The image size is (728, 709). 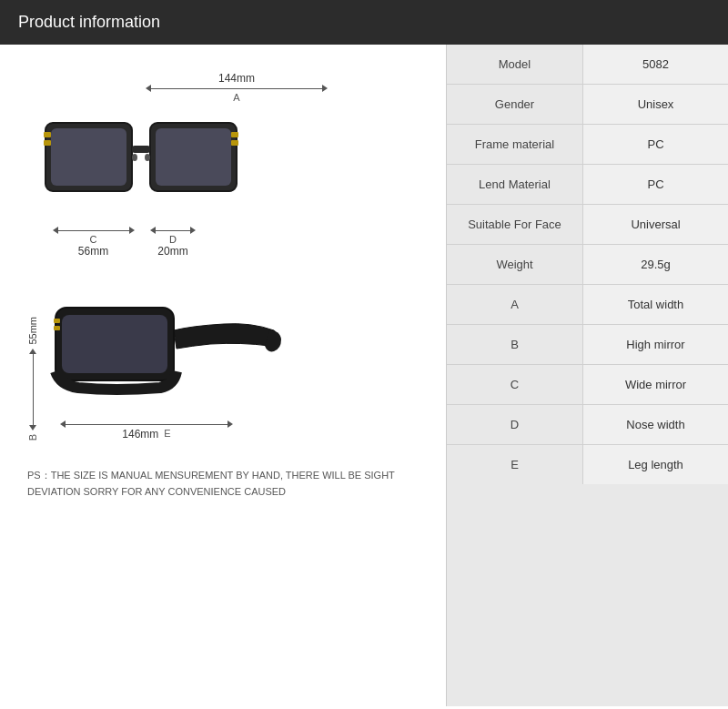 What do you see at coordinates (33, 390) in the screenshot?
I see `b-arrow-line` at bounding box center [33, 390].